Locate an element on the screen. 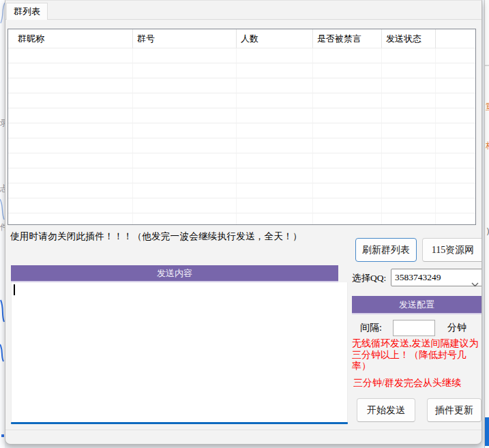  background-glyph: 忐 is located at coordinates (3, 188).